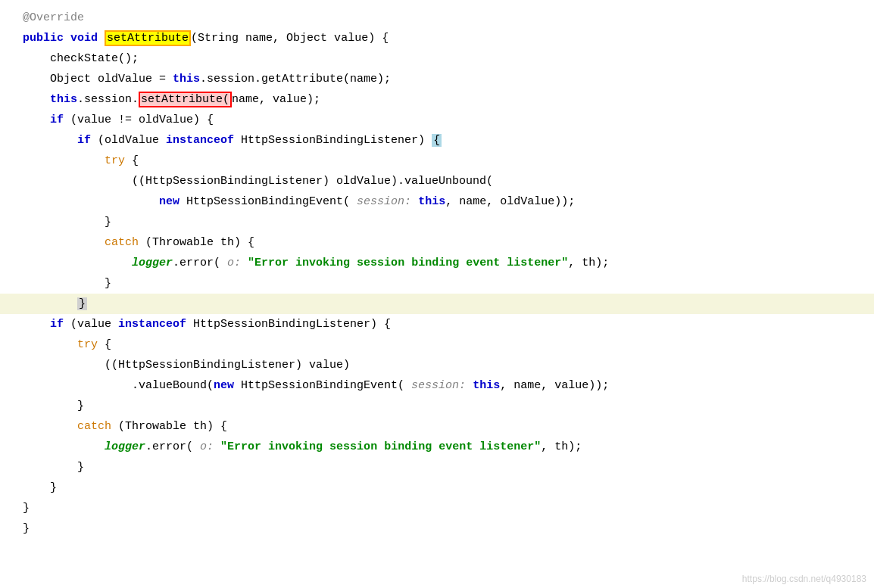 This screenshot has height=588, width=874. I want to click on code-line-8: try {, so click(437, 160).